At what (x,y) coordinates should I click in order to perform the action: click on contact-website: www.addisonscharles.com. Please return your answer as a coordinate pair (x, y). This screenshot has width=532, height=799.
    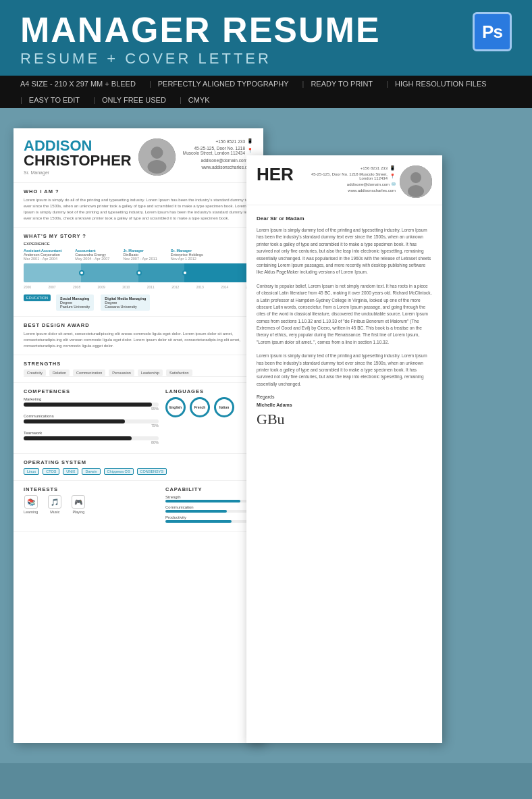
    Looking at the image, I should click on (217, 167).